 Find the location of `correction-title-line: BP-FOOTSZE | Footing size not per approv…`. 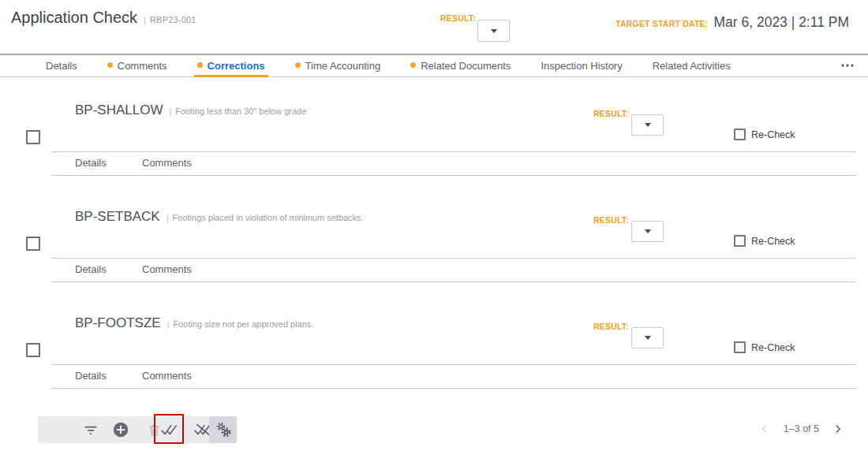

correction-title-line: BP-FOOTSZE | Footing size not per approv… is located at coordinates (194, 323).